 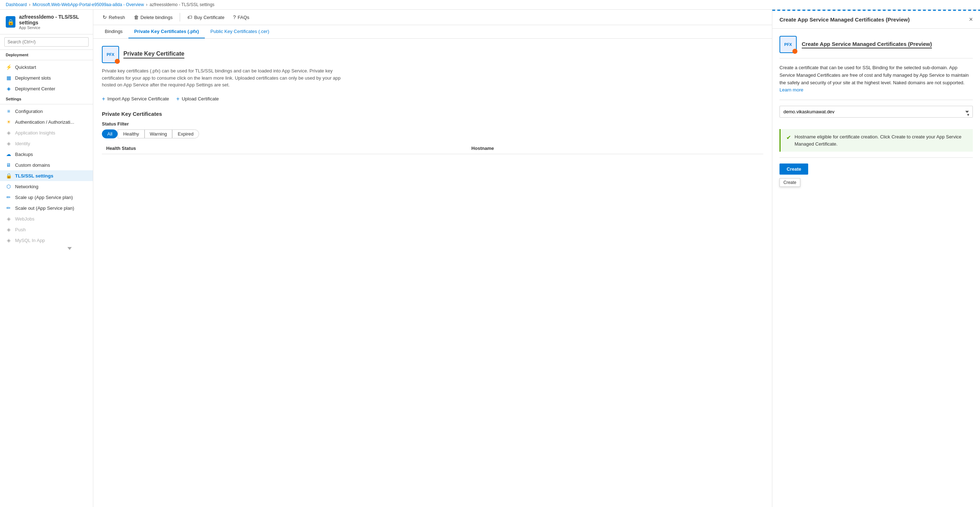 I want to click on section-title: Private Key Certificate, so click(x=154, y=55).